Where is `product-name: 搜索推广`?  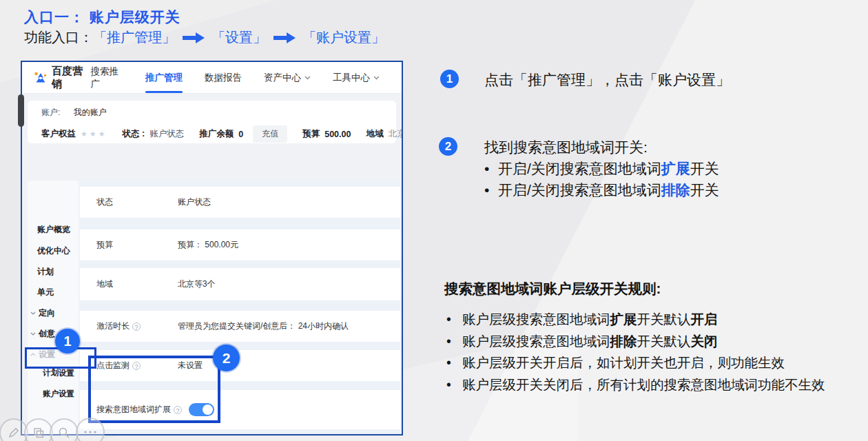
product-name: 搜索推广 is located at coordinates (106, 78).